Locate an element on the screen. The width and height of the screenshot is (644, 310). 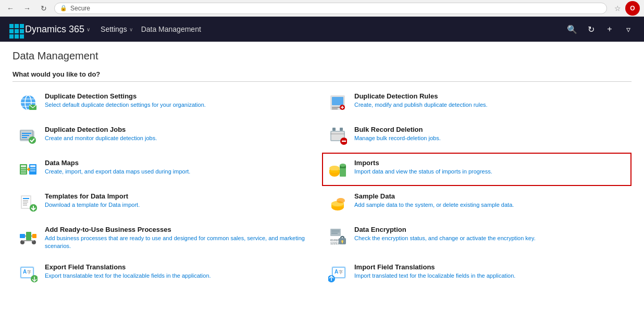
item-title-duplicate-detection-rules: Duplicate Detection Rules is located at coordinates (488, 96).